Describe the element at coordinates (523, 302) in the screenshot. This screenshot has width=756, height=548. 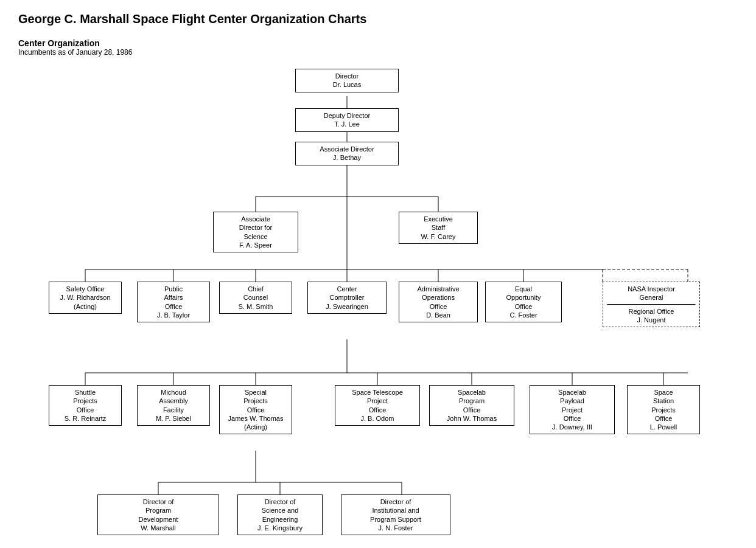
I see `equal-opp-box: Equal Opportunity Office C. Foster` at that location.